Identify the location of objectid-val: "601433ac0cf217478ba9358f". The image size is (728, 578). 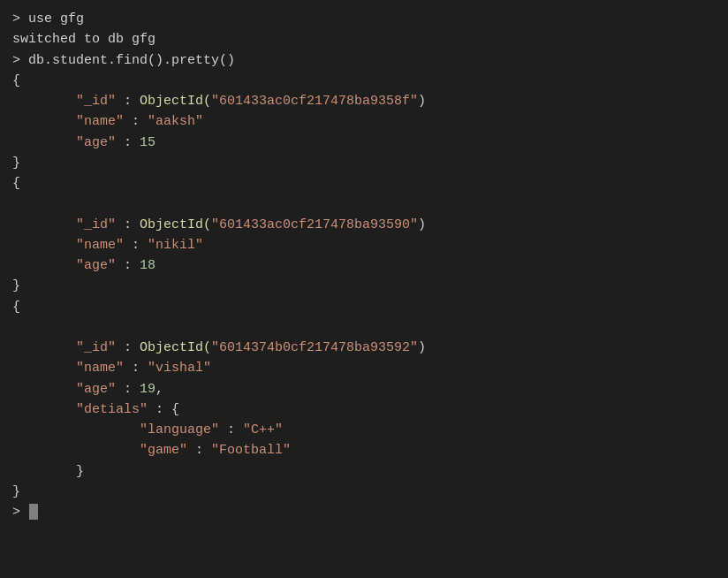
(315, 101).